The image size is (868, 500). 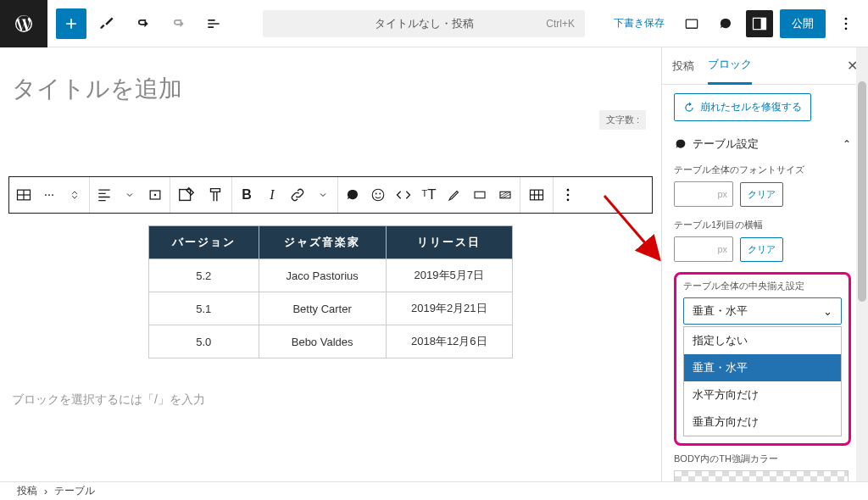 I want to click on clear-col1-width-button: クリア, so click(x=761, y=249).